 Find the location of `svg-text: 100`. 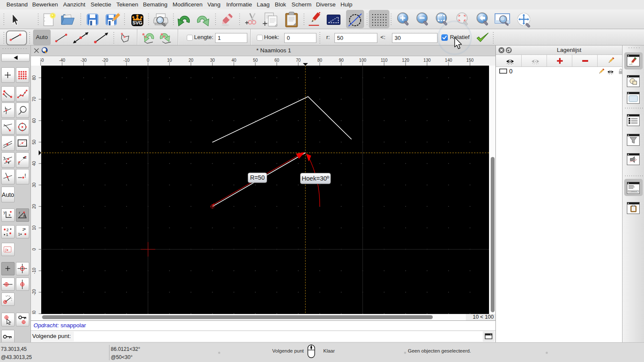

svg-text: 100 is located at coordinates (362, 60).